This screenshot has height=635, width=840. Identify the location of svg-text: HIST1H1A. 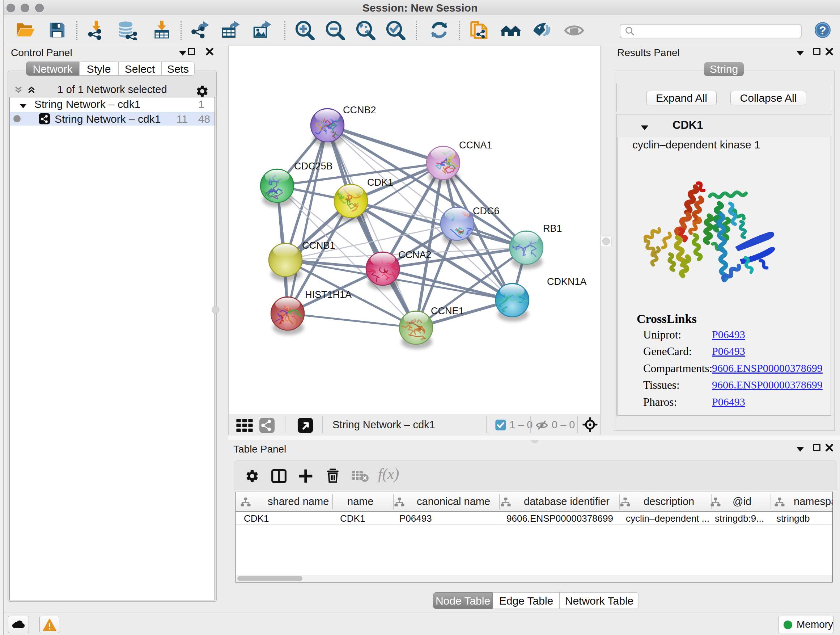
(328, 295).